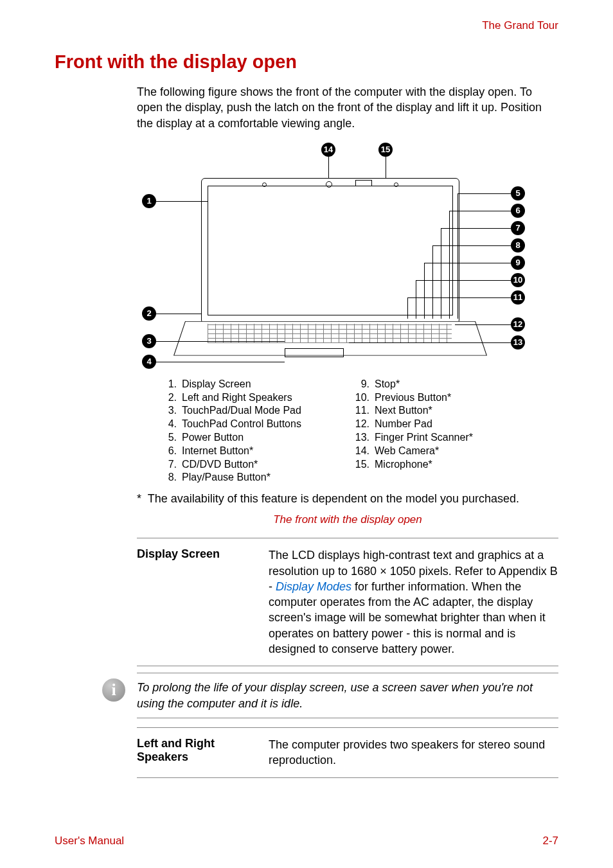  I want to click on legend-num: 4., so click(170, 424).